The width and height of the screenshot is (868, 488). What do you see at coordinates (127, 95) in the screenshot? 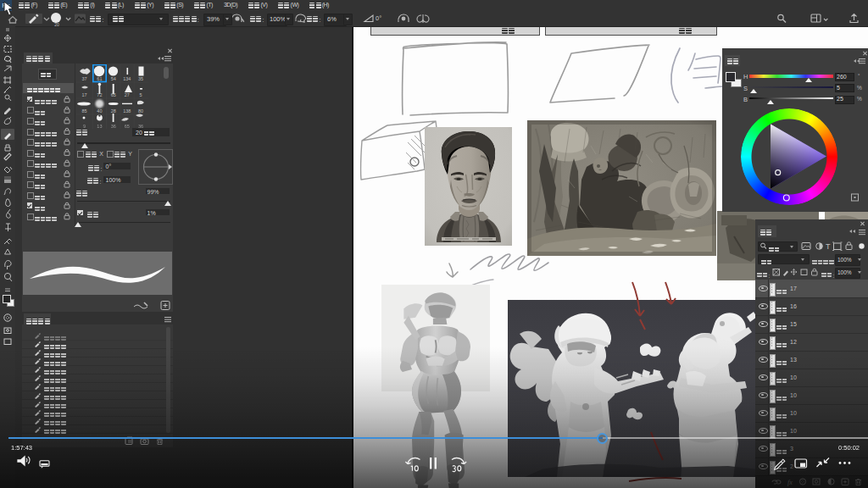
I see `svg-text: 27` at bounding box center [127, 95].